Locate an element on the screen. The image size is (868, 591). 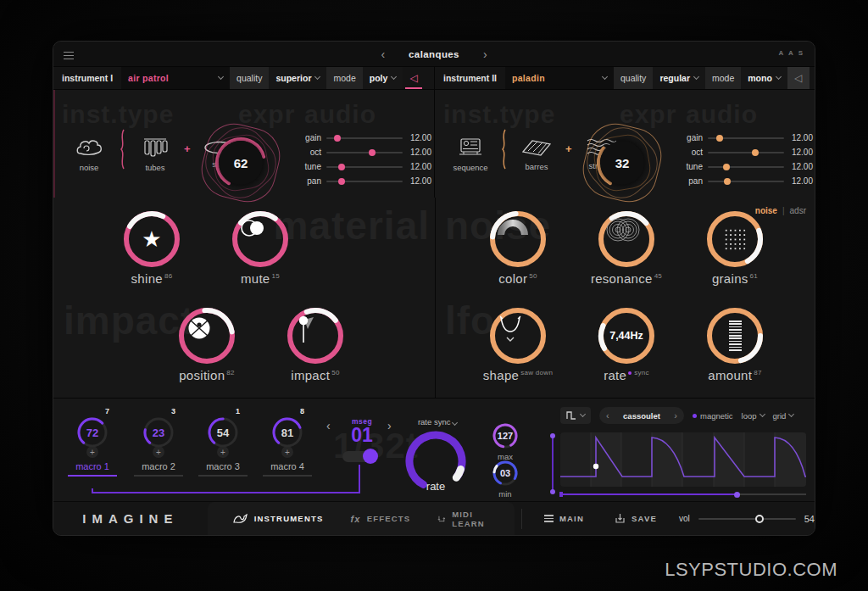
wave-preset-select: ‹ cassoulet › is located at coordinates (642, 415).